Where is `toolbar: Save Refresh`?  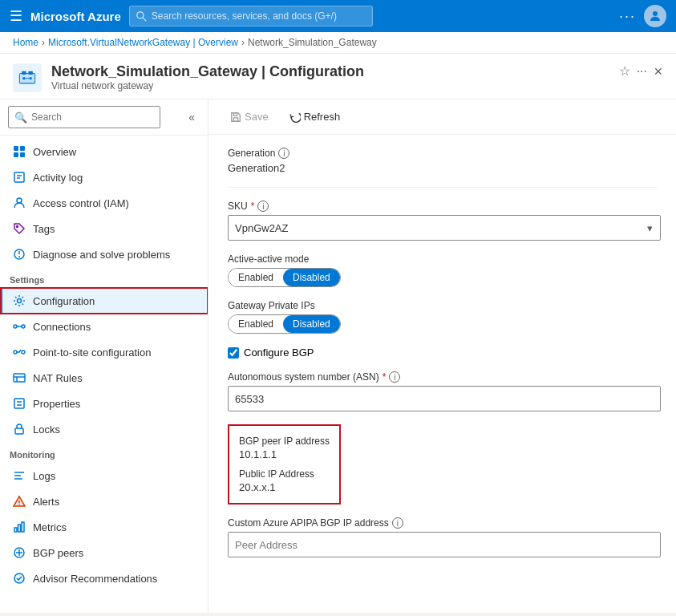 toolbar: Save Refresh is located at coordinates (443, 117).